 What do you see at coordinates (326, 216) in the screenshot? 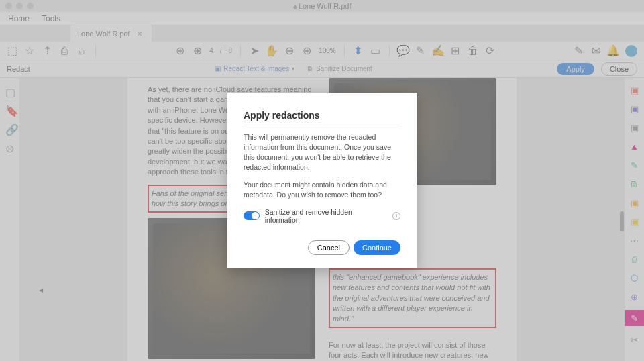
I see `toggle-label: Sanitize and remove hidden information` at bounding box center [326, 216].